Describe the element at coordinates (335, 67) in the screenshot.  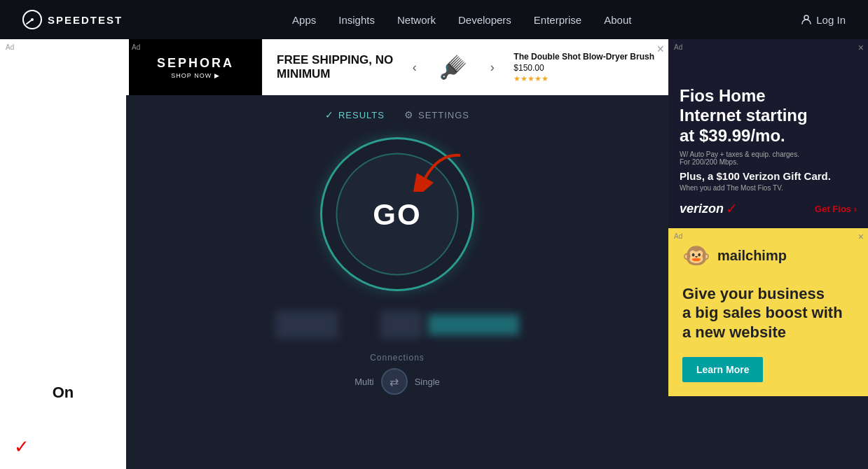
I see `drybar-free-shipping: FREE SHIPPING, NOMINIMUM` at that location.